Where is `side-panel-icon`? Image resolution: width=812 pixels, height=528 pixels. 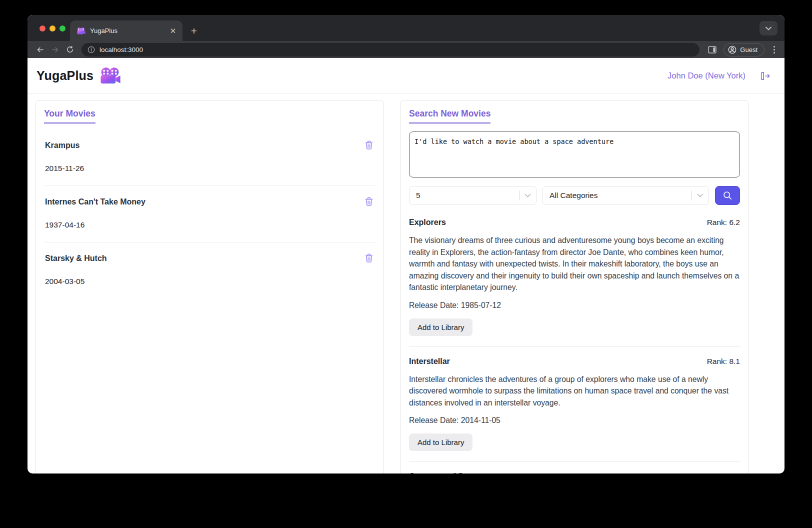 side-panel-icon is located at coordinates (712, 50).